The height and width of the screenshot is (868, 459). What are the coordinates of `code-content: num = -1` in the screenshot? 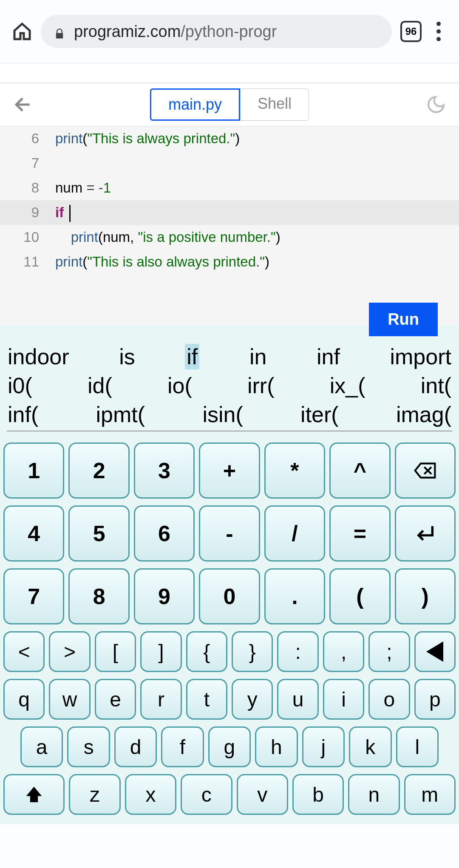 It's located at (83, 188).